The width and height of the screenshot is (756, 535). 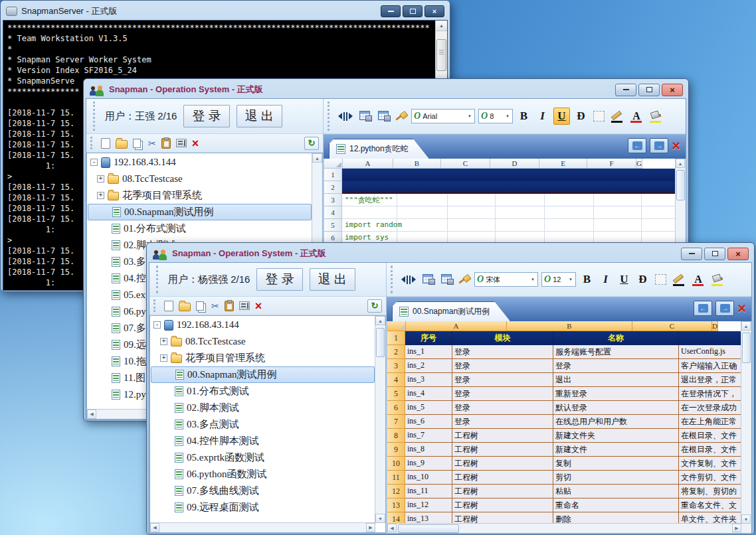 What do you see at coordinates (333, 212) in the screenshot?
I see `row-header: 4` at bounding box center [333, 212].